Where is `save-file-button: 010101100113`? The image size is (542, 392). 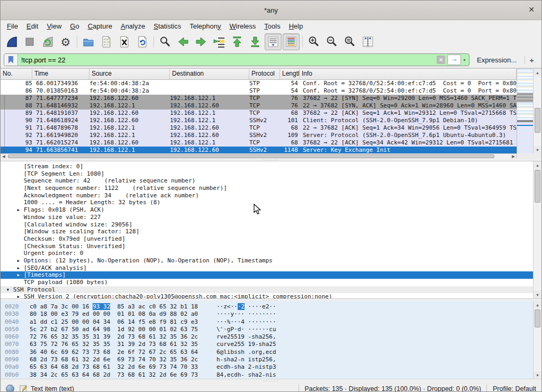 save-file-button: 010101100113 is located at coordinates (106, 42).